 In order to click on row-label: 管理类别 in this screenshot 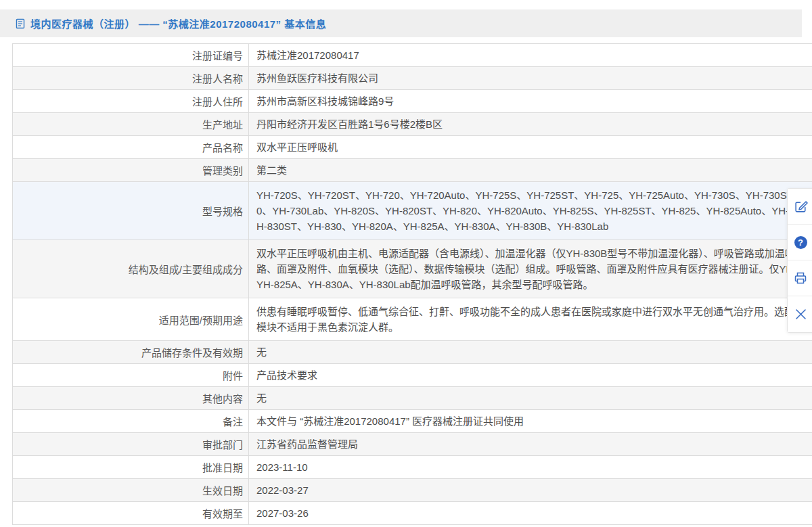, I will do `click(131, 170)`.